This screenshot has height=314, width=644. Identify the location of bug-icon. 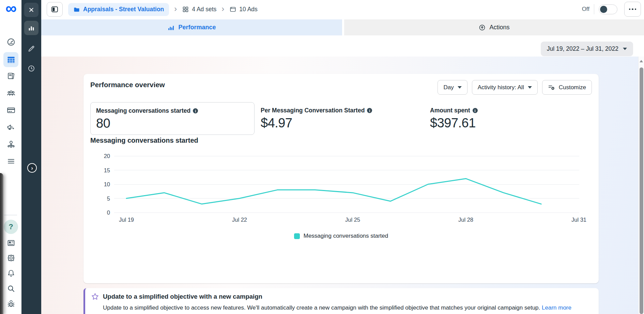
(11, 304).